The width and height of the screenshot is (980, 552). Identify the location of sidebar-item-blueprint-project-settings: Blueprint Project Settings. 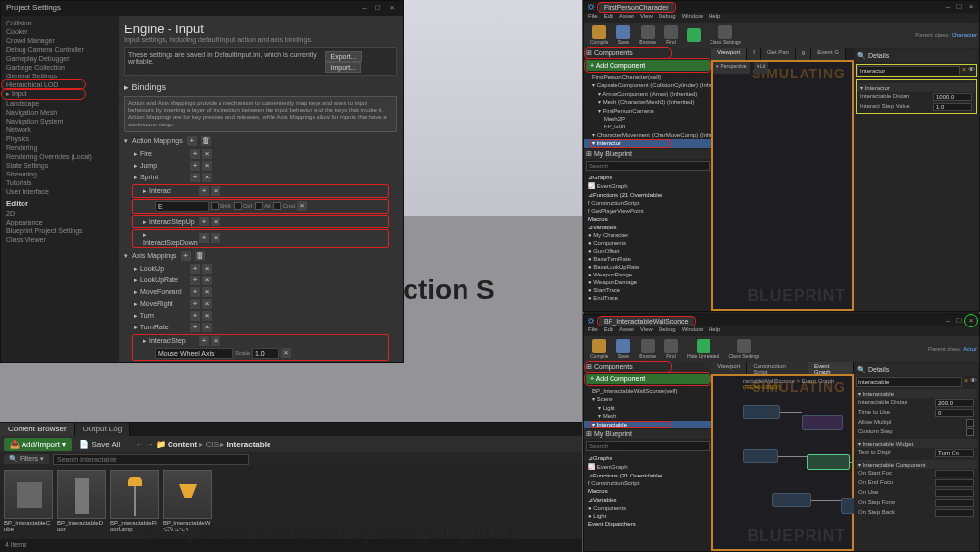
(60, 231).